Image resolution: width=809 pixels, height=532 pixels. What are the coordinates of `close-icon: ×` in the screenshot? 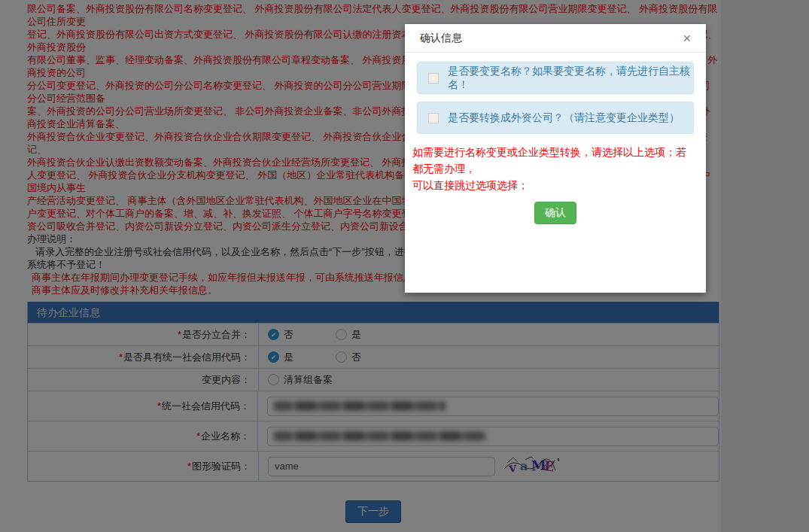 It's located at (686, 38).